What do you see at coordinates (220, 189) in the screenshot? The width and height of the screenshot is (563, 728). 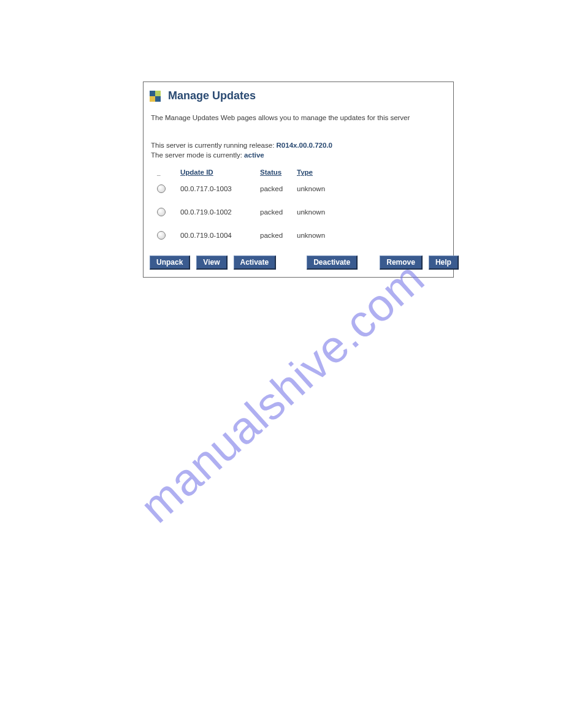 I see `cell-update-id: 00.0.717.0-1003` at bounding box center [220, 189].